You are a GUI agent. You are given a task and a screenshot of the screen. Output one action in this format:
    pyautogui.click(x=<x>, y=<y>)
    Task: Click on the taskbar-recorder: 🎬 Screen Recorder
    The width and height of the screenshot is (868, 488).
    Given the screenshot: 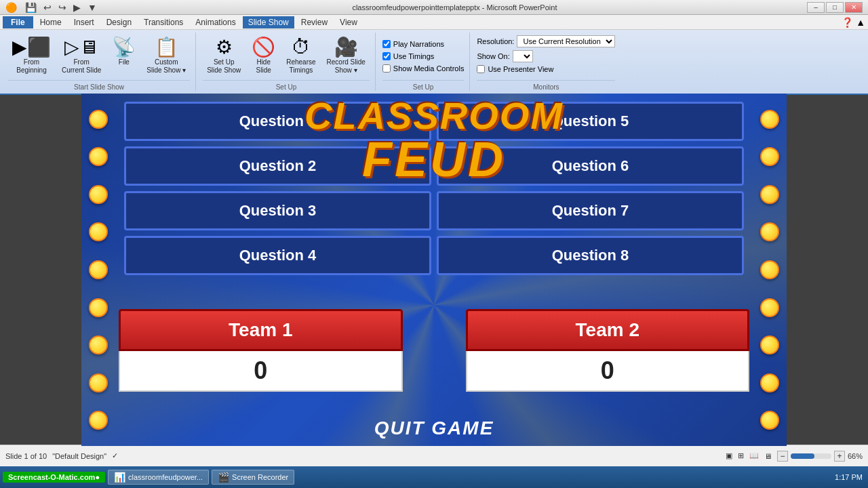 What is the action you would take?
    pyautogui.click(x=253, y=477)
    